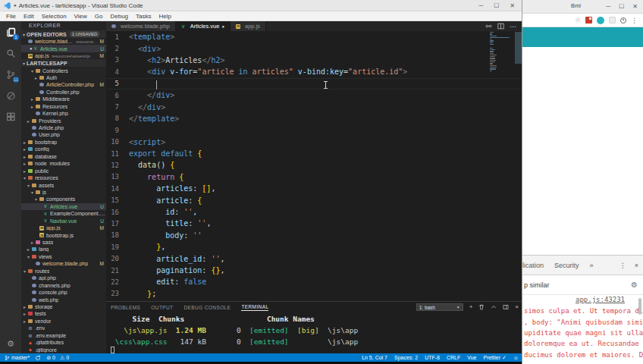 This screenshot has height=364, width=643. What do you see at coordinates (588, 20) in the screenshot?
I see `extension-icon-red` at bounding box center [588, 20].